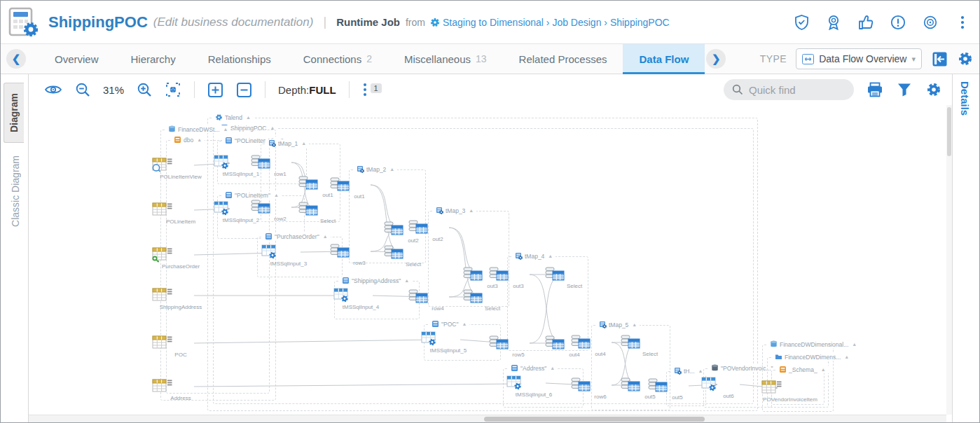  I want to click on node-label: out3, so click(518, 286).